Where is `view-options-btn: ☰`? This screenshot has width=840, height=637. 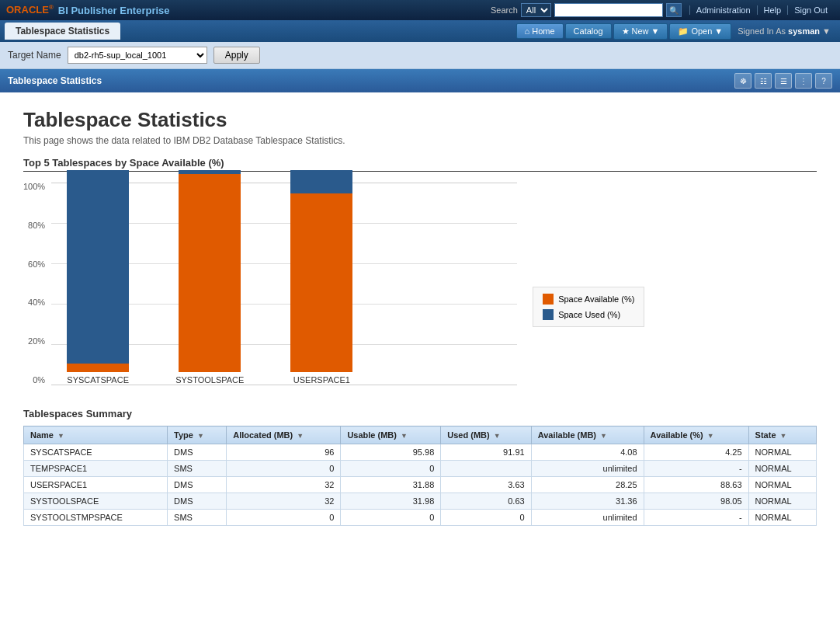
view-options-btn: ☰ is located at coordinates (783, 81).